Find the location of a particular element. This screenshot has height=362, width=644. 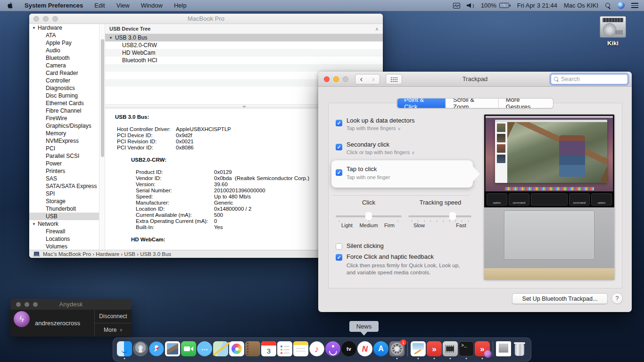

sidebar-item: USB is located at coordinates (64, 216).